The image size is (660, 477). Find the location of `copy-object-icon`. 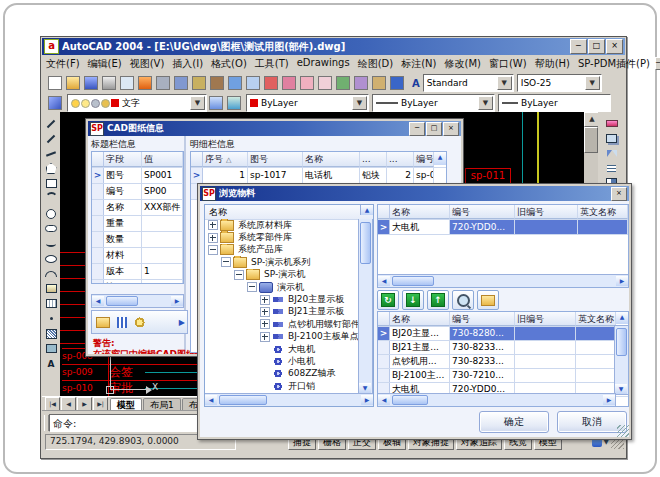

copy-object-icon is located at coordinates (612, 138).